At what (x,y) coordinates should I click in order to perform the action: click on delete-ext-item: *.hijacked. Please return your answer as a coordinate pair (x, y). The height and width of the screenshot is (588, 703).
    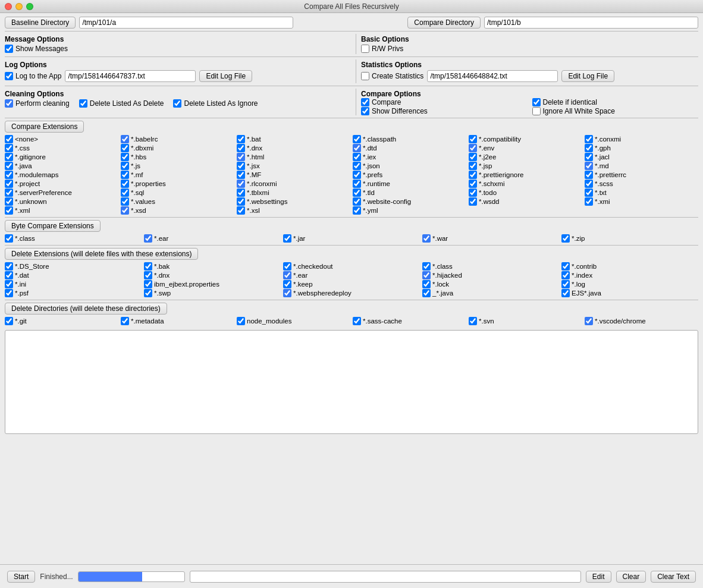
    Looking at the image, I should click on (491, 275).